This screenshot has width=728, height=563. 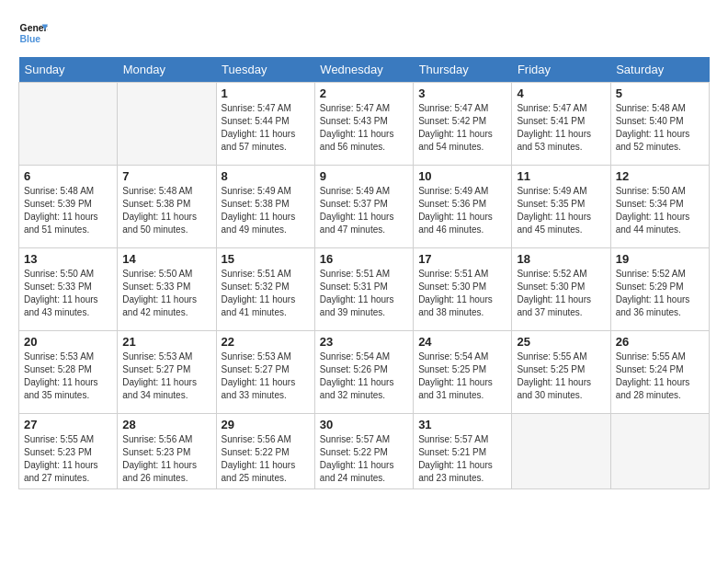 I want to click on day-number: 3, so click(x=462, y=94).